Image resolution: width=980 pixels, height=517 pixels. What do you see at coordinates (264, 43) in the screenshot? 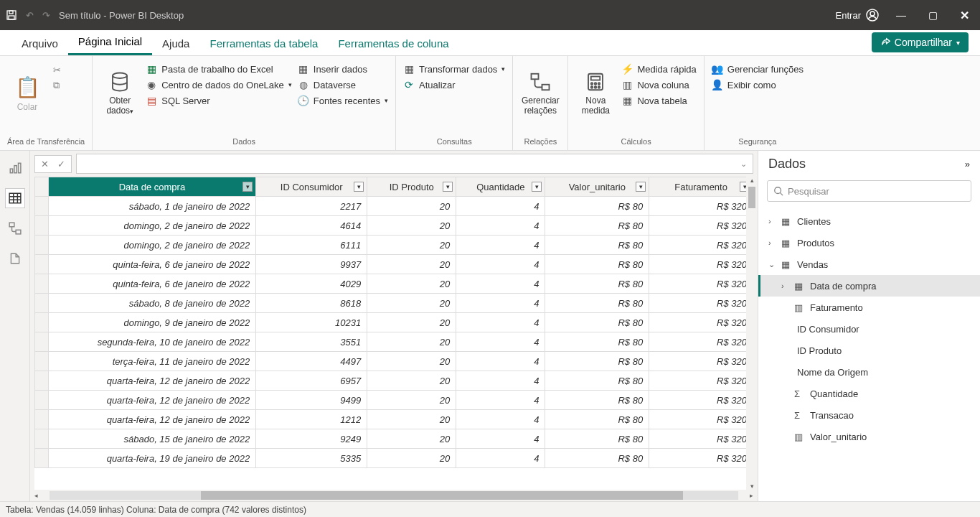
I see `tab-table-tools: Ferramentas da tabela` at bounding box center [264, 43].